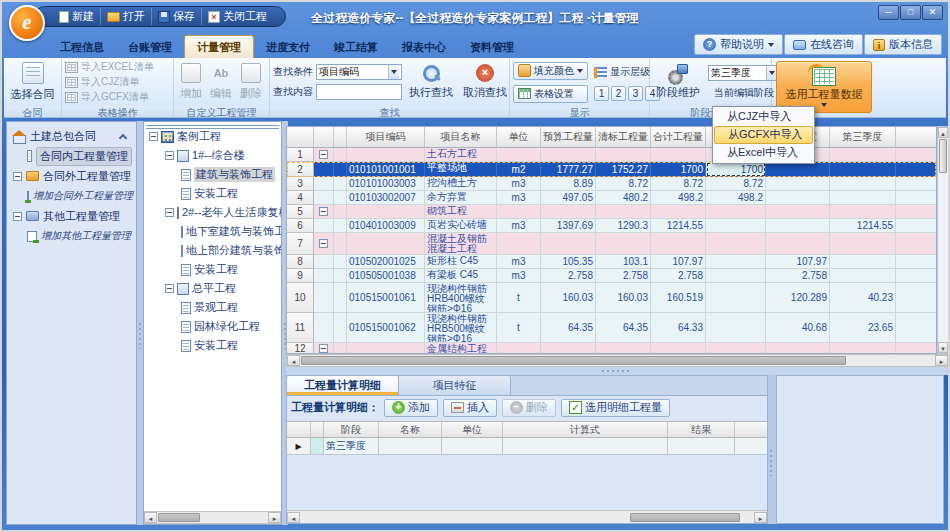 This screenshot has width=950, height=532. I want to click on tree-node: 2#--老年人生活康复楼, so click(212, 212).